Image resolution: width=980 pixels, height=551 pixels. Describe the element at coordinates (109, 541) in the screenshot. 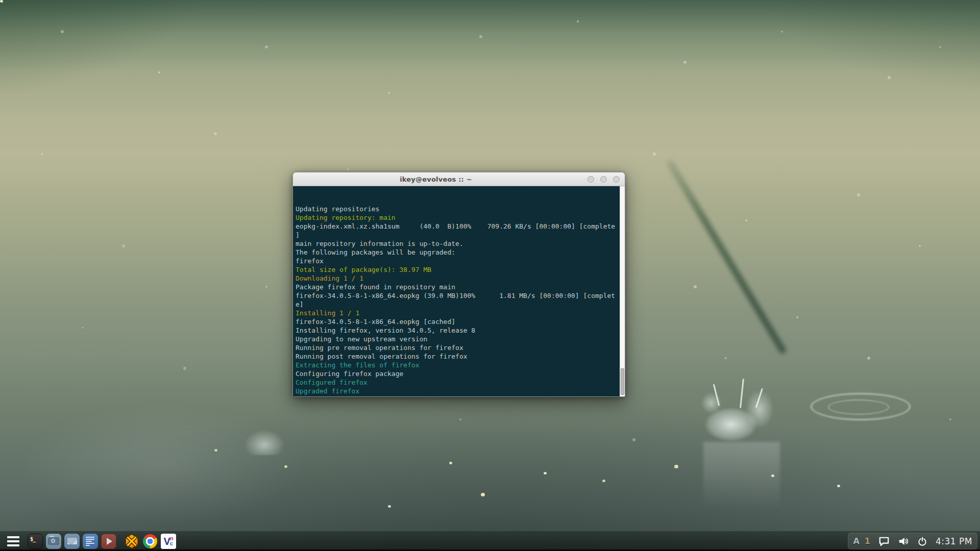

I see `play-icon` at that location.